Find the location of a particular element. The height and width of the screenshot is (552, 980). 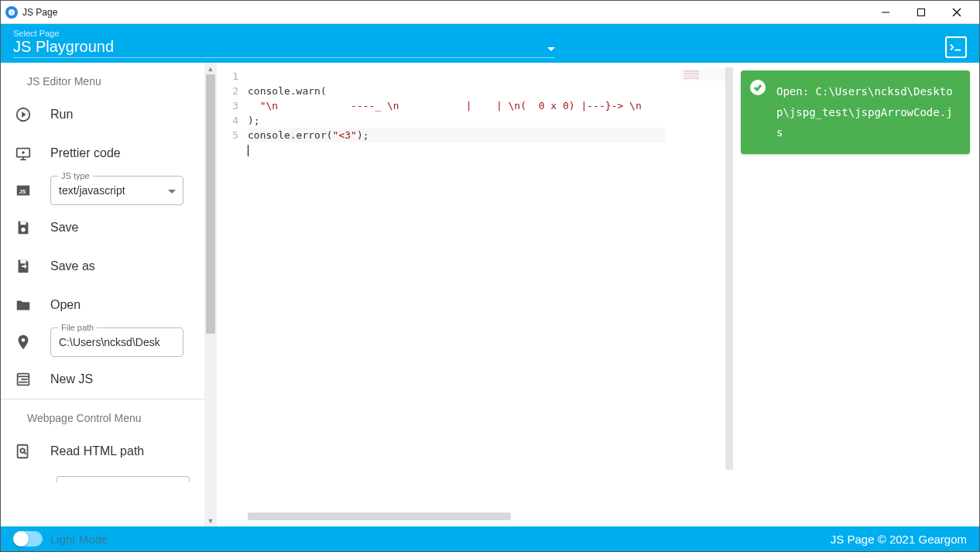

page-title: JS Playground is located at coordinates (63, 46).